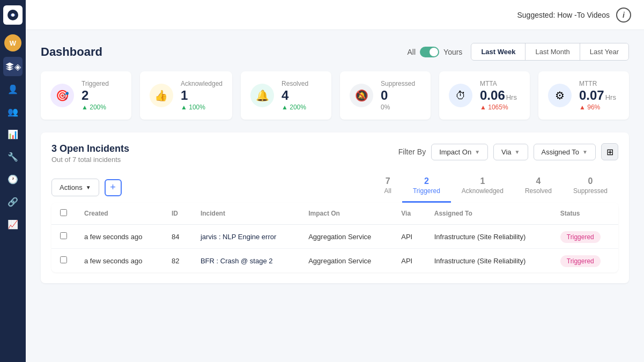 Image resolution: width=644 pixels, height=362 pixels. I want to click on incidents-header: 3 Open Incidents Out of 7 total incident…, so click(335, 153).